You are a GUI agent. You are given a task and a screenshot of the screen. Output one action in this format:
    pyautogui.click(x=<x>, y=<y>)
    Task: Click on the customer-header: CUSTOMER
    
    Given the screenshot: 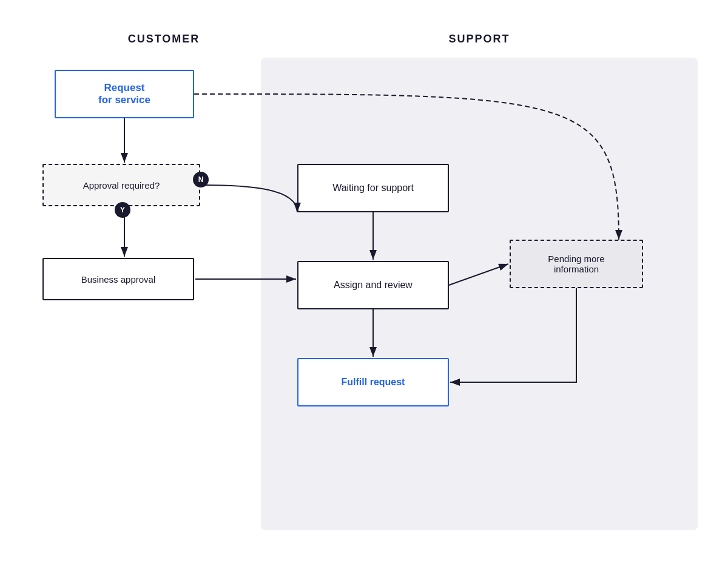 What is the action you would take?
    pyautogui.click(x=164, y=39)
    